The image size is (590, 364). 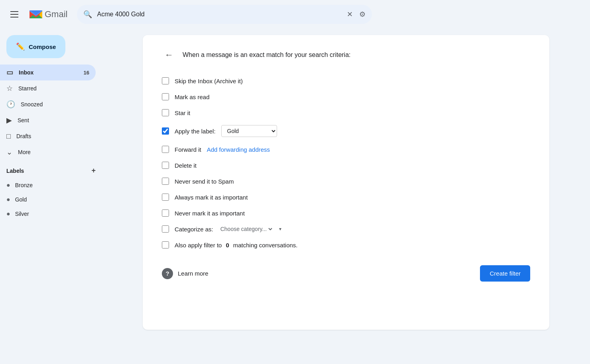 I want to click on filter-row-always-important: Always mark it as important, so click(x=346, y=197).